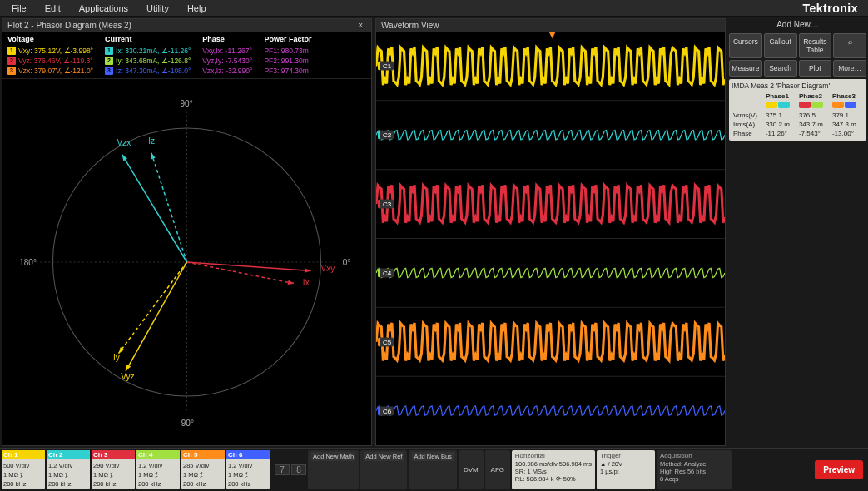 The width and height of the screenshot is (868, 491). Describe the element at coordinates (53, 8) in the screenshot. I see `menu-edit: Edit` at that location.